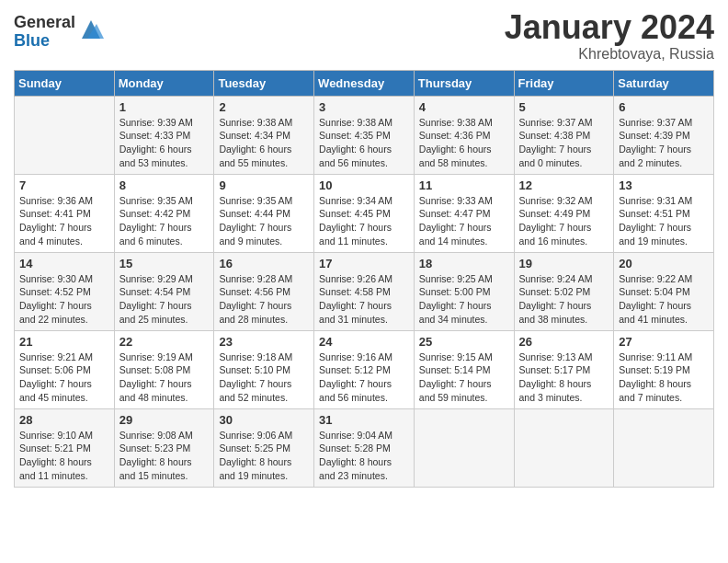 The width and height of the screenshot is (728, 563). I want to click on calendar-cell: 29Sunrise: 9:08 AMSunset: 5:23 PMDayligh…, so click(164, 447).